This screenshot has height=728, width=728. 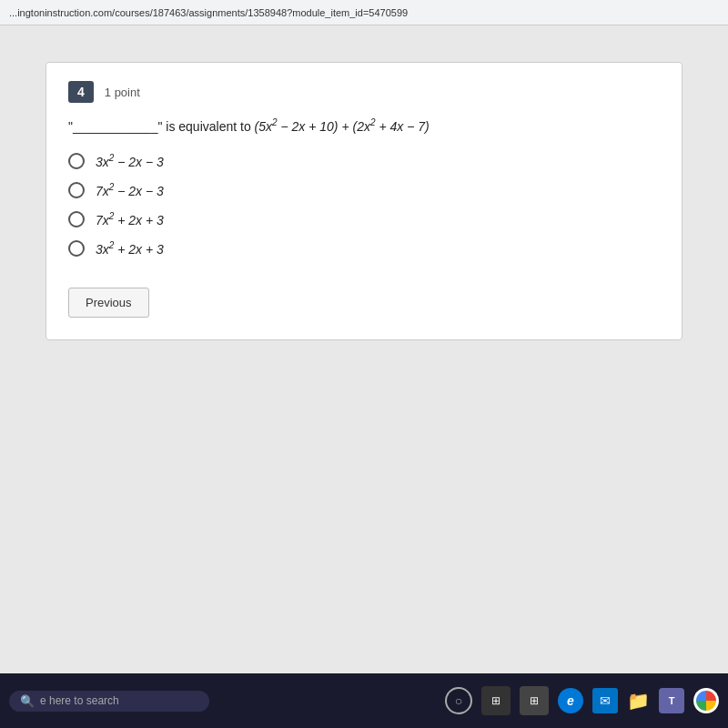 What do you see at coordinates (672, 701) in the screenshot?
I see `teams-icon: T` at bounding box center [672, 701].